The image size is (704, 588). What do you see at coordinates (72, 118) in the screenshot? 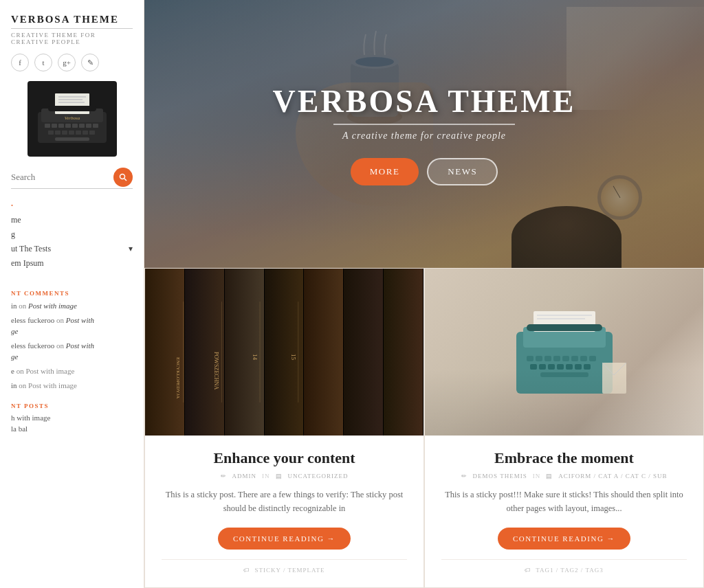
I see `svg-text: Verbosa` at bounding box center [72, 118].